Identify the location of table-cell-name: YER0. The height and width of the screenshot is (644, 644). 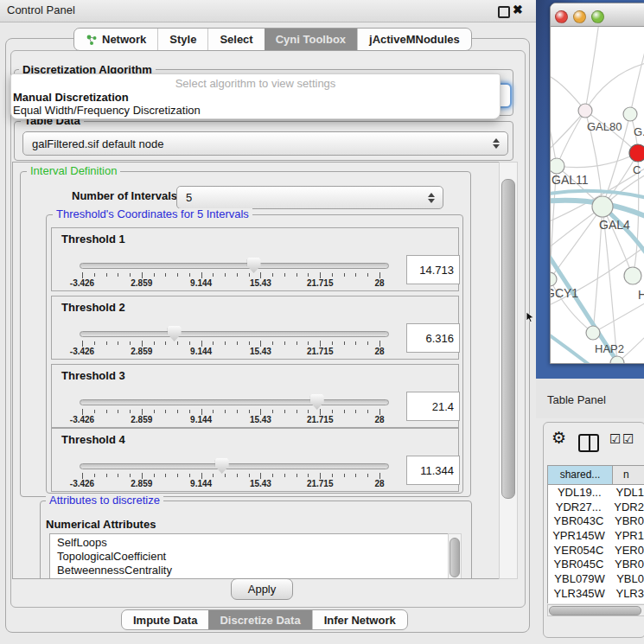
(627, 550).